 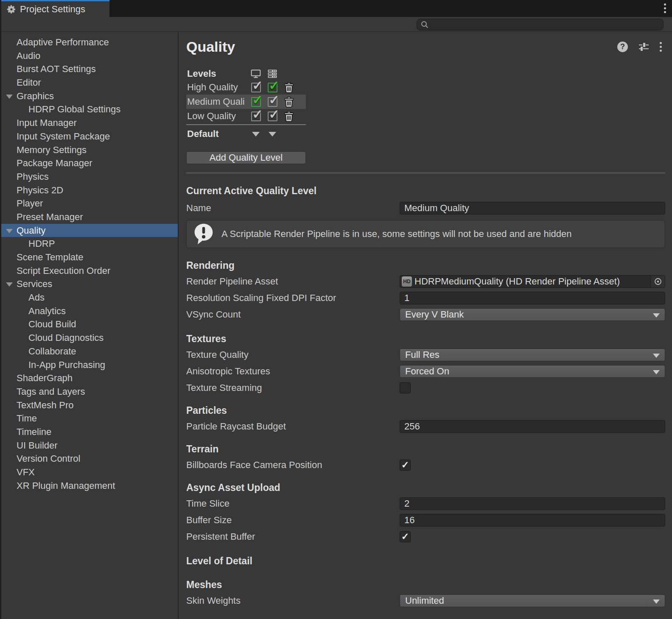 What do you see at coordinates (90, 271) in the screenshot?
I see `sidebar-item-script-execution-order: Script Execution Order` at bounding box center [90, 271].